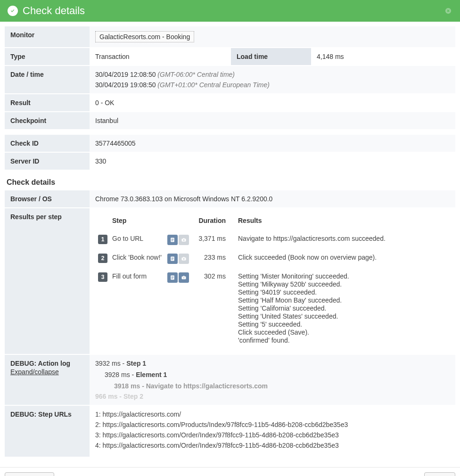  What do you see at coordinates (47, 37) in the screenshot?
I see `label-monitor: Monitor` at bounding box center [47, 37].